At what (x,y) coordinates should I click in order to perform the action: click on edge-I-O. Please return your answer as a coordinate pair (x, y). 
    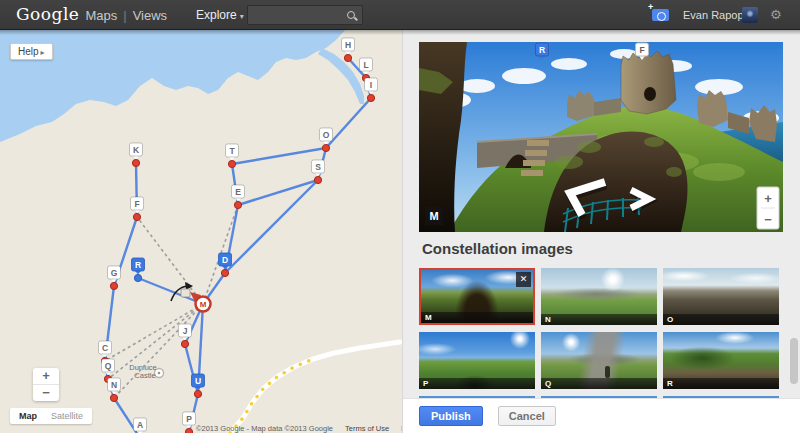
    Looking at the image, I should click on (348, 123).